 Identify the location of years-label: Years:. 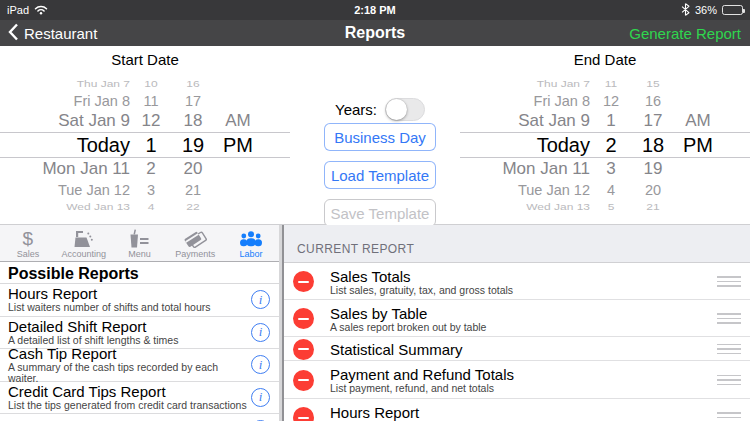
(356, 110).